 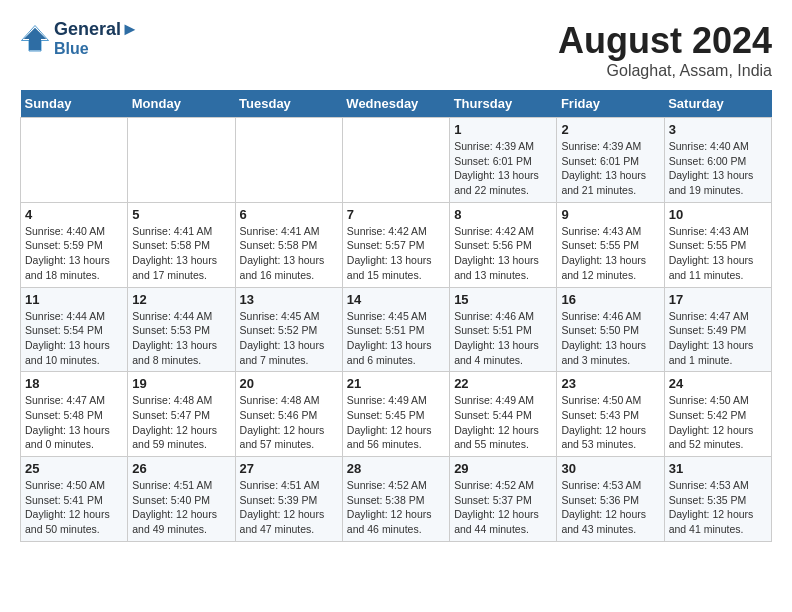 I want to click on week-row-1: 1Sunrise: 4:39 AM Sunset: 6:01 PM Daylig…, so click(x=396, y=160).